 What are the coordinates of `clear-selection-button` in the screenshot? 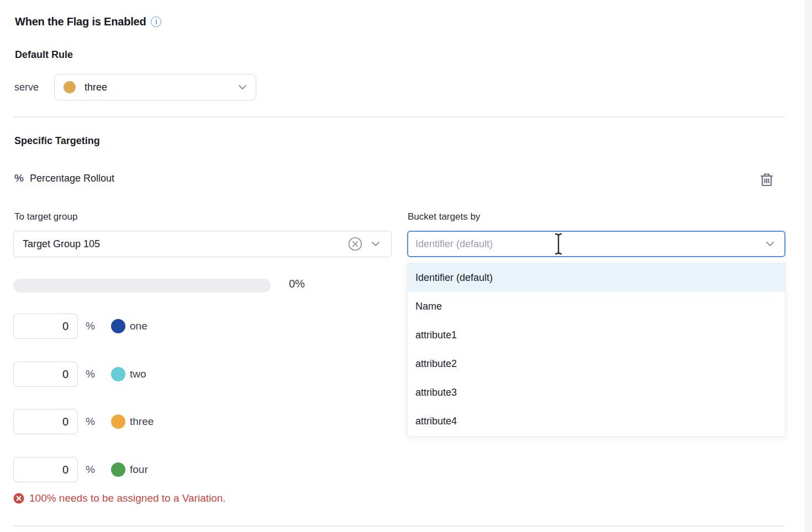 It's located at (355, 244).